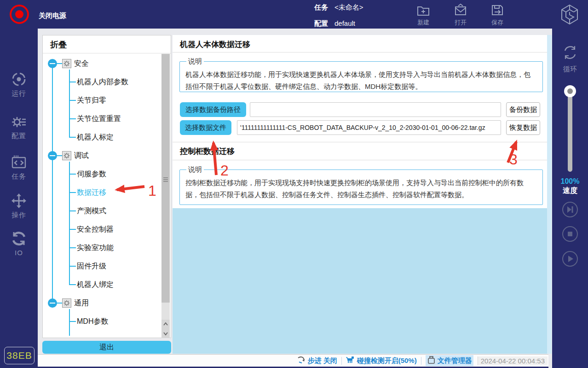  I want to click on step-mode-label: 步进 关闭, so click(323, 361).